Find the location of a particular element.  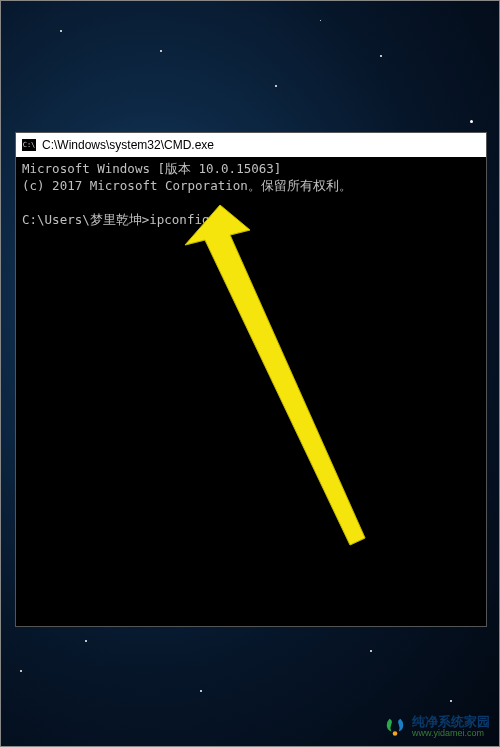

watermark: 纯净系统家园 www.yidamei.com is located at coordinates (437, 727).